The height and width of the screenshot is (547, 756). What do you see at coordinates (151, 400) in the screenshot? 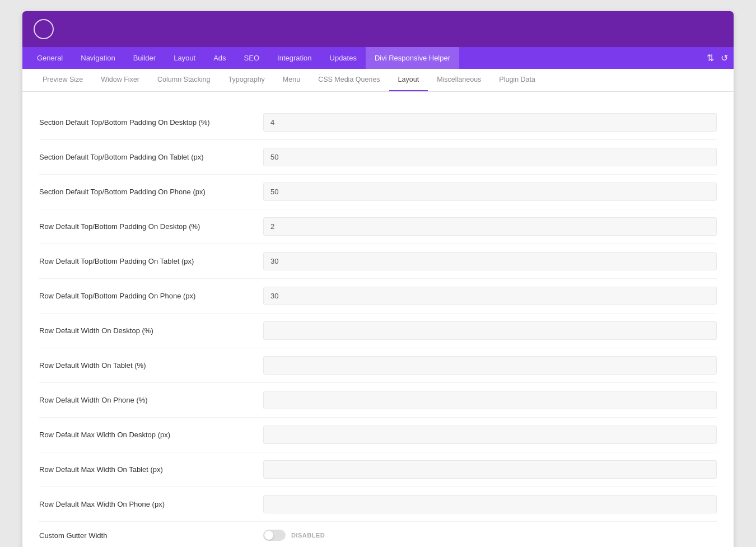
I see `setting-label: Row Default Width On Phone (%)` at bounding box center [151, 400].